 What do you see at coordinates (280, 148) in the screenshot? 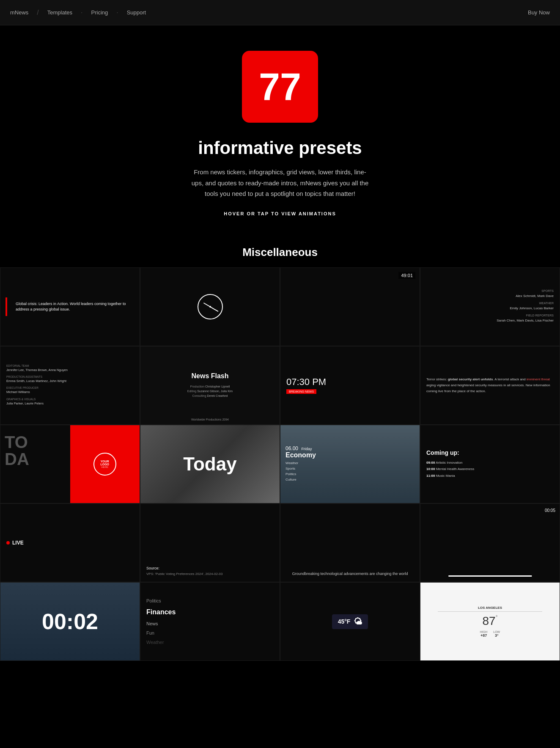
I see `hero-title: informative presets` at bounding box center [280, 148].